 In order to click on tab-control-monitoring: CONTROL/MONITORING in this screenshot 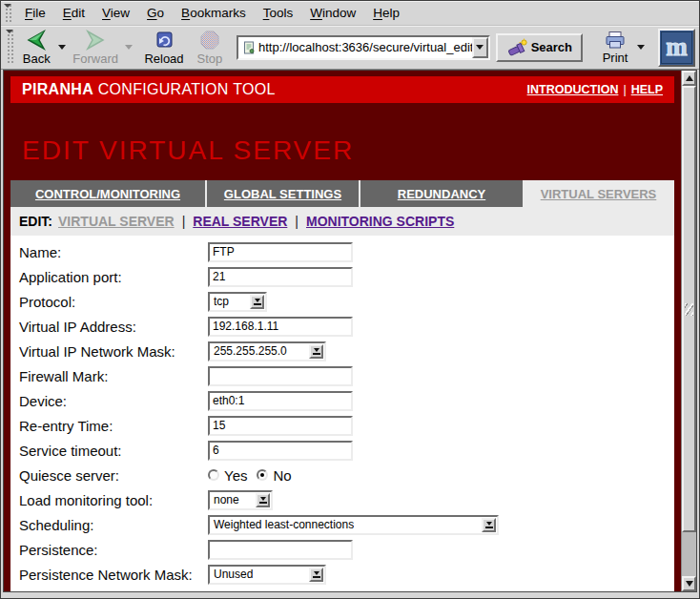, I will do `click(109, 194)`.